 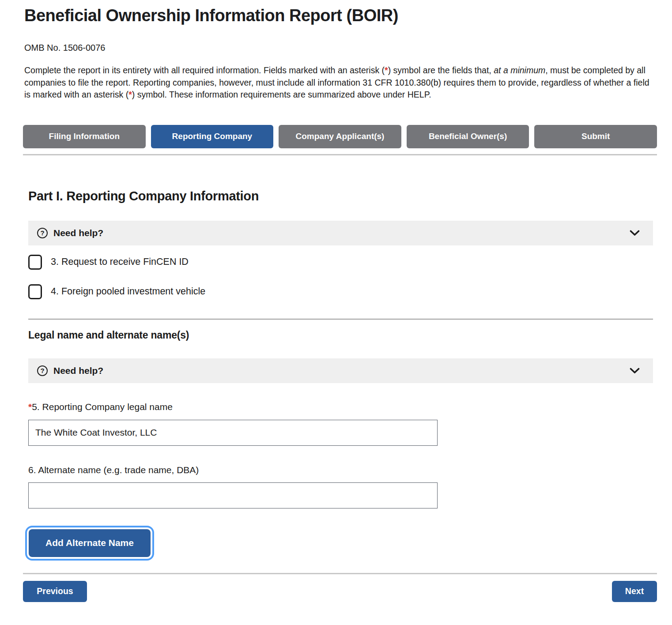 What do you see at coordinates (340, 591) in the screenshot?
I see `form-navigation: Previous Next` at bounding box center [340, 591].